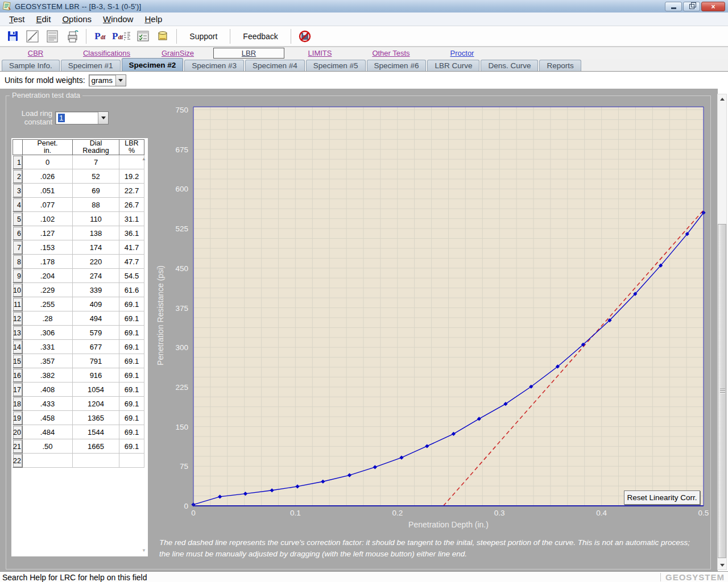  Describe the element at coordinates (48, 176) in the screenshot. I see `penet-cell: .026` at that location.